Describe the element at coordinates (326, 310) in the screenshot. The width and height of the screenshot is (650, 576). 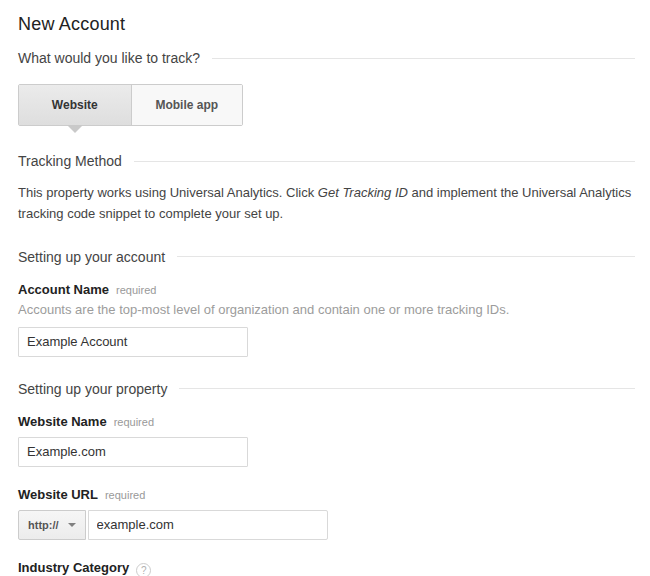
I see `account-name-help-text: Accounts are the top-most level of organ…` at that location.